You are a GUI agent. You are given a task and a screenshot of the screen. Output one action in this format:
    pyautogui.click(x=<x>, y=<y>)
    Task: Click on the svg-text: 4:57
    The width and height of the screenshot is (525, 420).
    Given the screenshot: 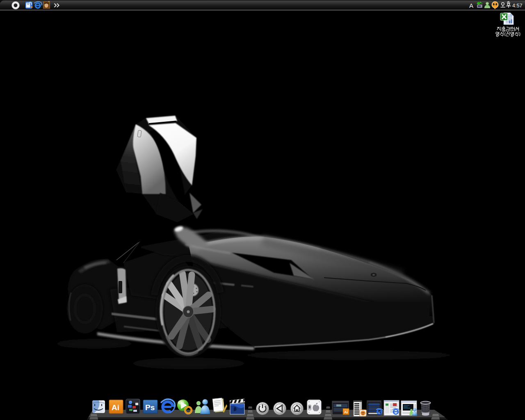 What is the action you would take?
    pyautogui.click(x=517, y=6)
    